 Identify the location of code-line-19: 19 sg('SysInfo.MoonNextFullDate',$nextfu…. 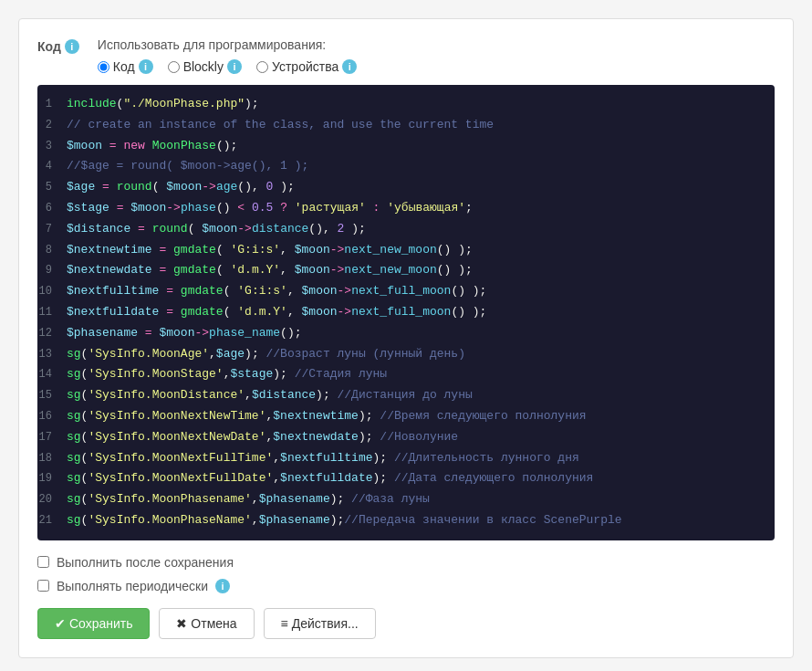
(406, 478).